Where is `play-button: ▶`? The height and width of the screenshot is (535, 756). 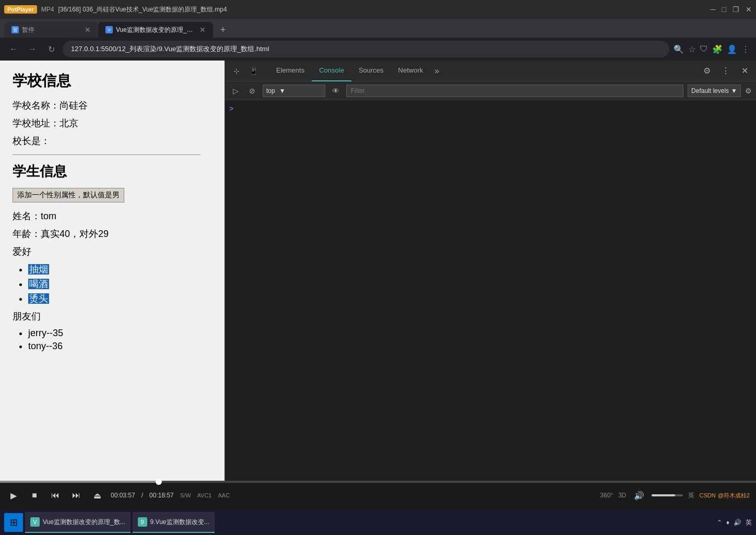 play-button: ▶ is located at coordinates (14, 495).